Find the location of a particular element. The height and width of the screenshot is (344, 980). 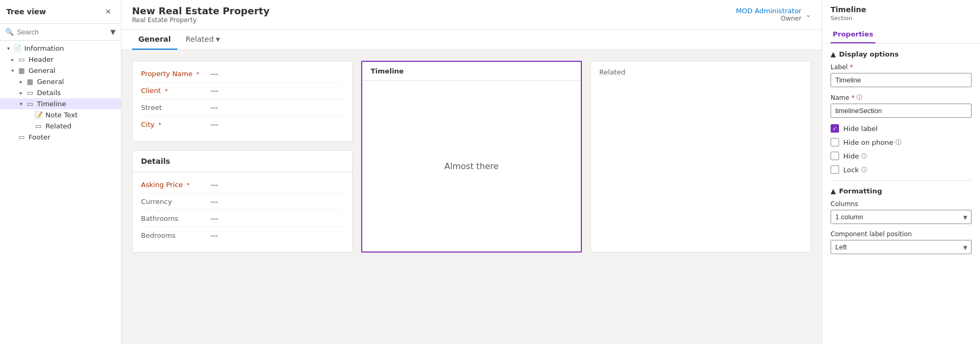

columns-label: Columns is located at coordinates (901, 204).